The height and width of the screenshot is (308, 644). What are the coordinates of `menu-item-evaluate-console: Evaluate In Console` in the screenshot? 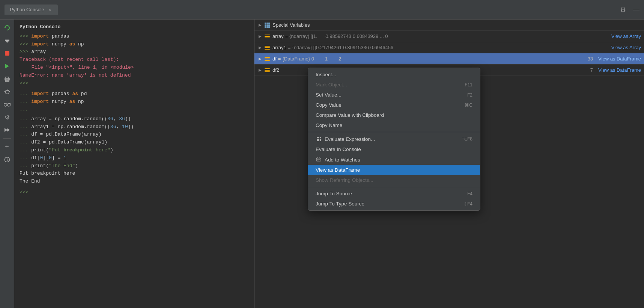 It's located at (394, 149).